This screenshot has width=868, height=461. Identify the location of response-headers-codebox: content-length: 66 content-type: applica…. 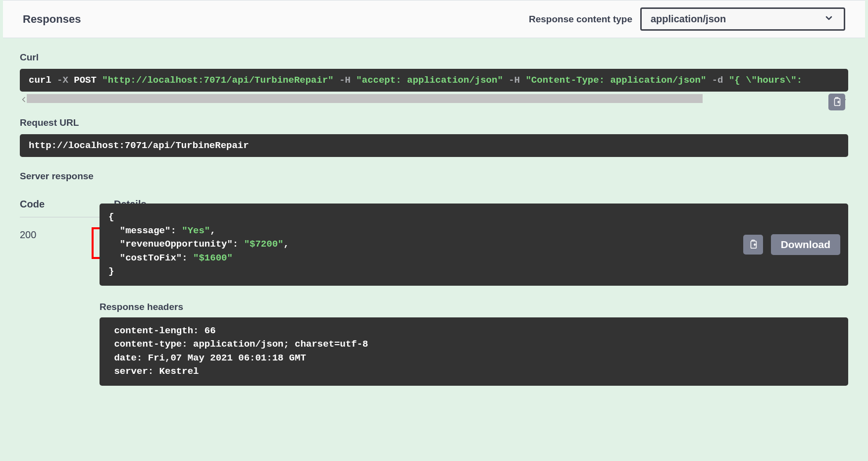
(474, 352).